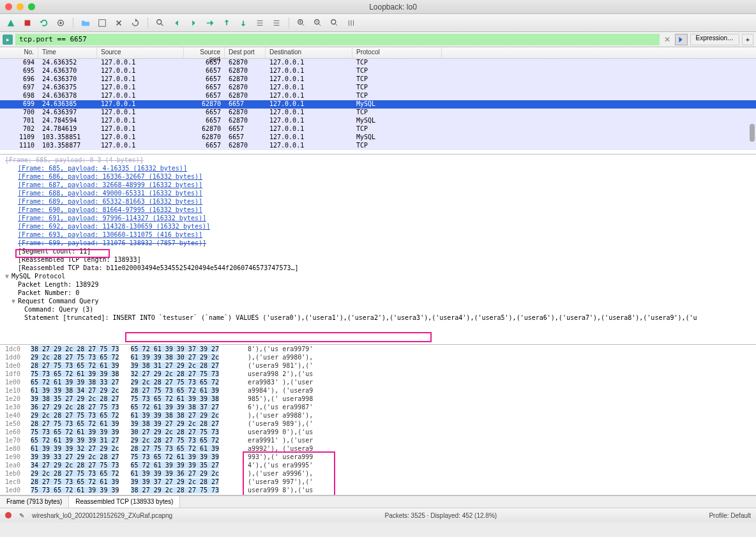 This screenshot has width=756, height=537. I want to click on packet-count-label: Packets: 3525 · Displayed: 452 (12.8%), so click(441, 516).